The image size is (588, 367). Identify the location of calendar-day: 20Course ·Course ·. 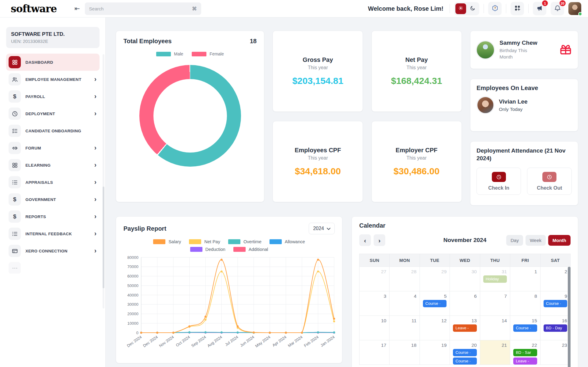
(465, 353).